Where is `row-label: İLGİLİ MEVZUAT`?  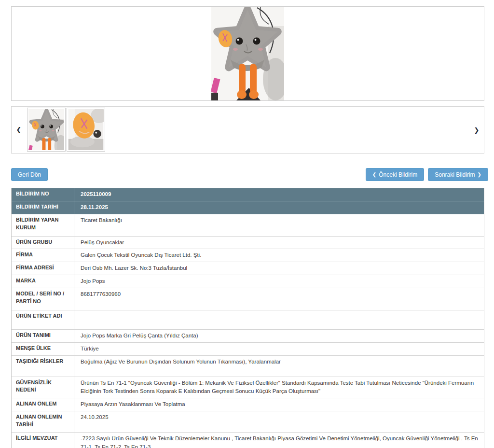
row-label: İLGİLİ MEVZUAT is located at coordinates (43, 440).